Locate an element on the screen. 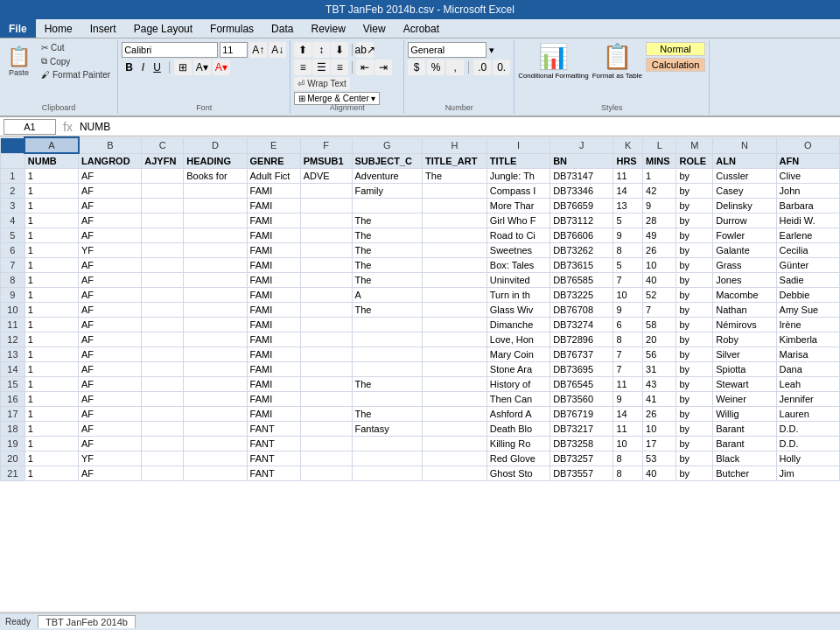 The width and height of the screenshot is (840, 630). cell: Willig is located at coordinates (745, 413).